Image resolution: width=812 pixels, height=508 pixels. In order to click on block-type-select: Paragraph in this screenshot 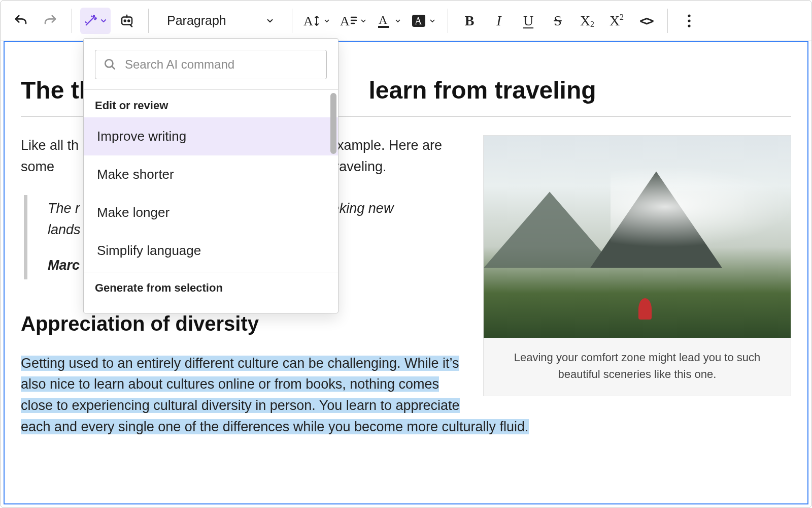, I will do `click(220, 21)`.